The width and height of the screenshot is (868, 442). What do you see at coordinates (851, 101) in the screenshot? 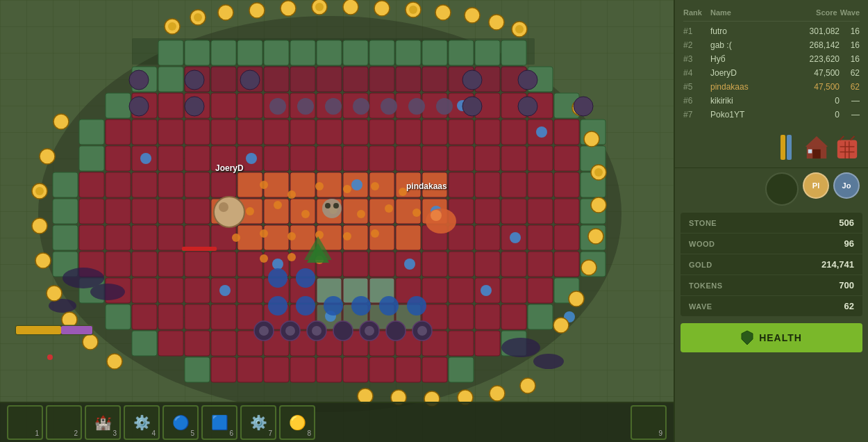
I see `wave-6: —` at bounding box center [851, 101].